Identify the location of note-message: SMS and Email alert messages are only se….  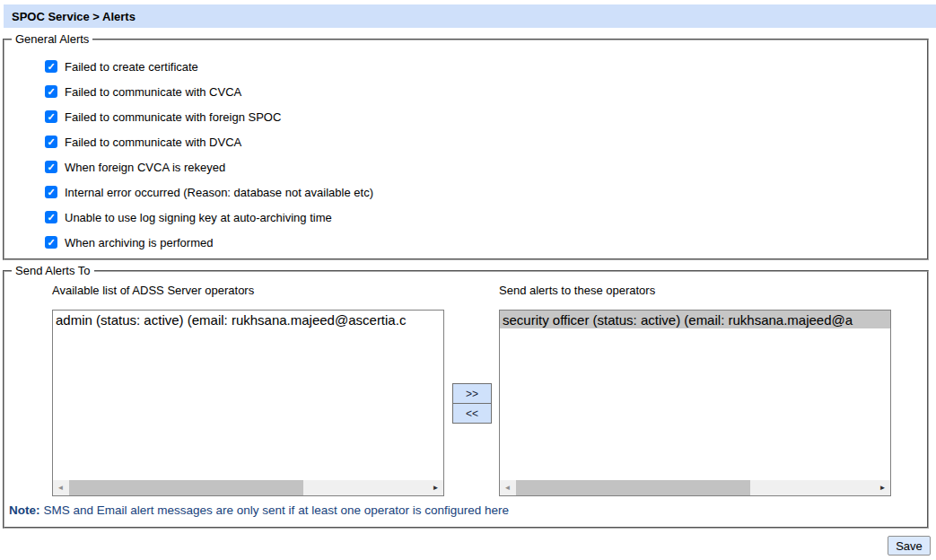
(276, 510).